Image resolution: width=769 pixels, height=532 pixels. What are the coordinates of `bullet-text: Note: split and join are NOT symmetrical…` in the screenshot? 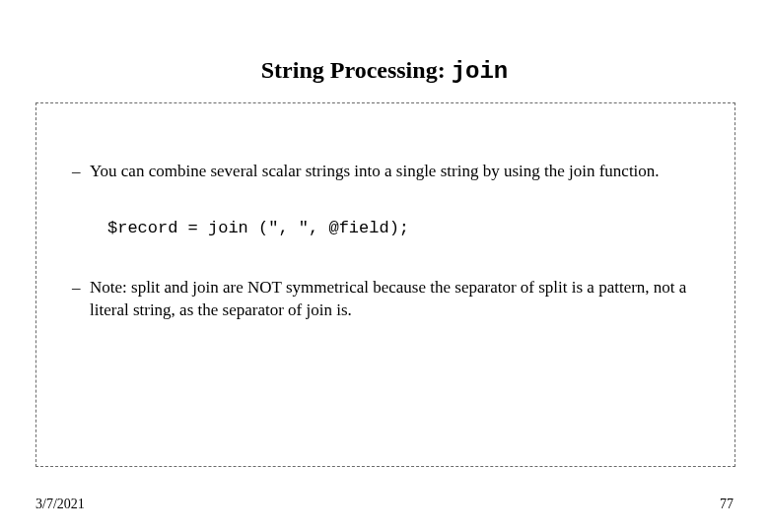 It's located at (395, 299).